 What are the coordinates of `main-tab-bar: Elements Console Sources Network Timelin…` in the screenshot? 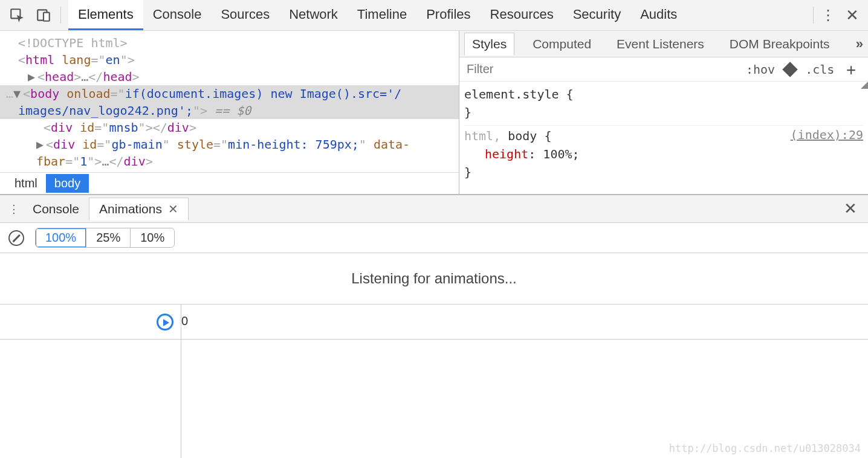 It's located at (434, 16).